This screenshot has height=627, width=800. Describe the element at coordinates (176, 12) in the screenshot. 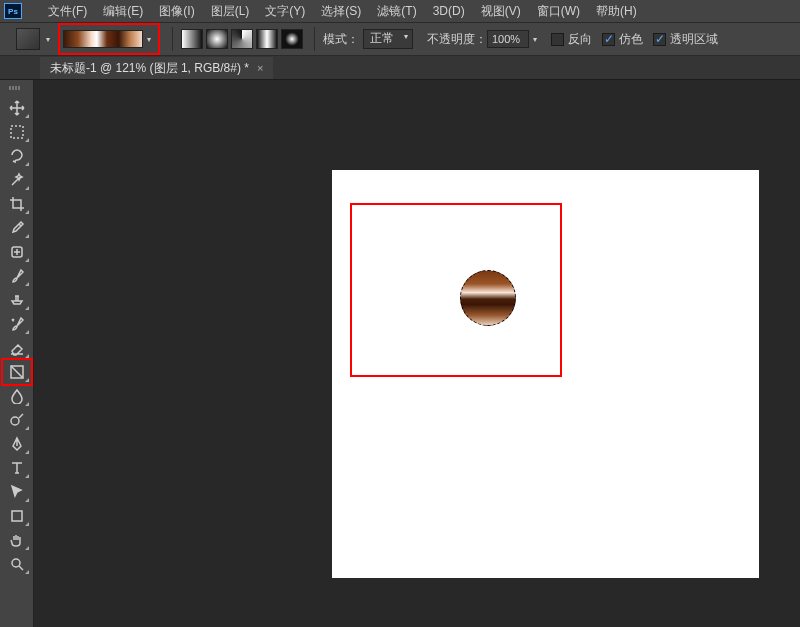

I see `menu-image: 图像(I)` at that location.